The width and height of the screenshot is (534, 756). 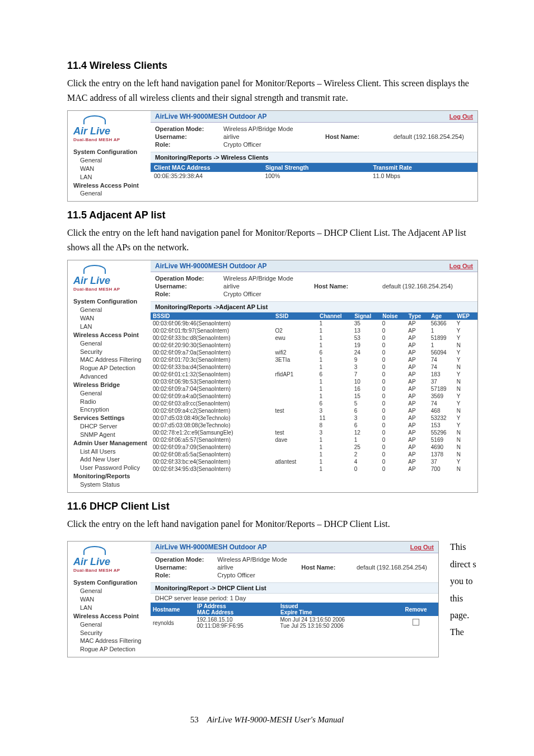 I want to click on table-row: 00:07:d5:03:08:49(3eTechnolo)1130AP53232…, so click(x=313, y=418).